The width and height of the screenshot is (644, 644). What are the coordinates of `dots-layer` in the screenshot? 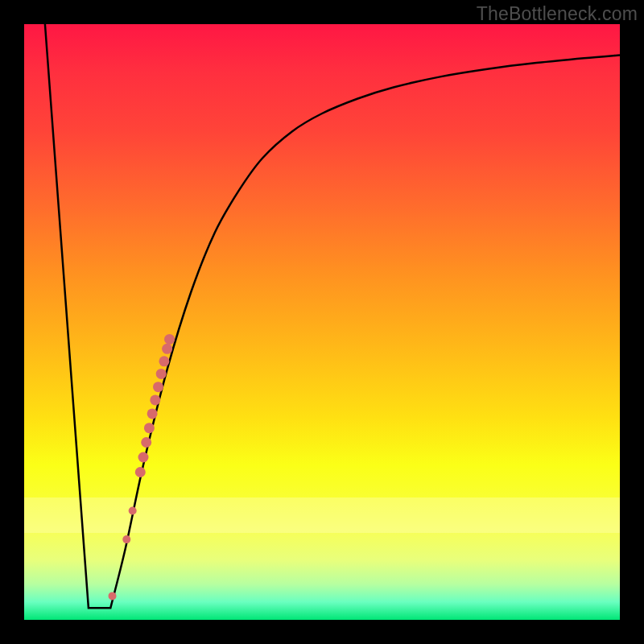 It's located at (142, 467).